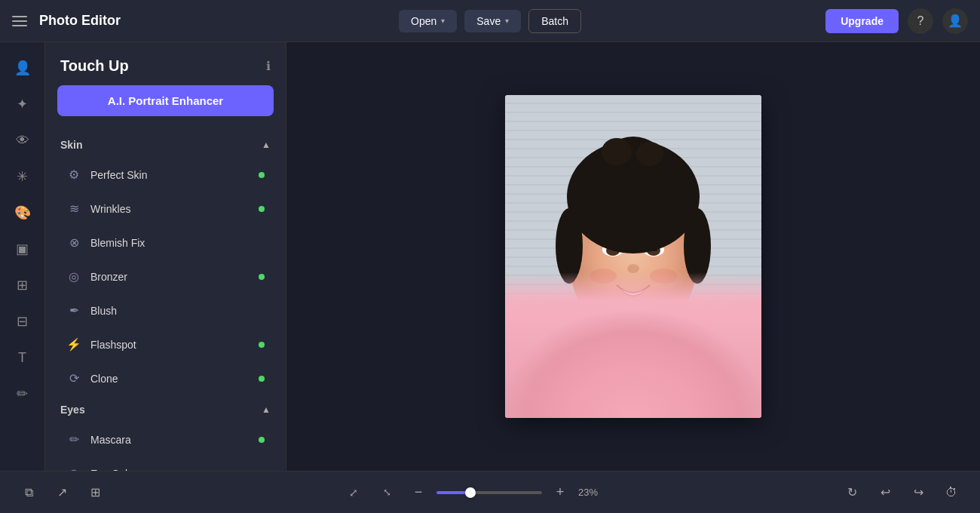 The height and width of the screenshot is (513, 980). Describe the element at coordinates (80, 21) in the screenshot. I see `app-title: Photo Editor` at that location.